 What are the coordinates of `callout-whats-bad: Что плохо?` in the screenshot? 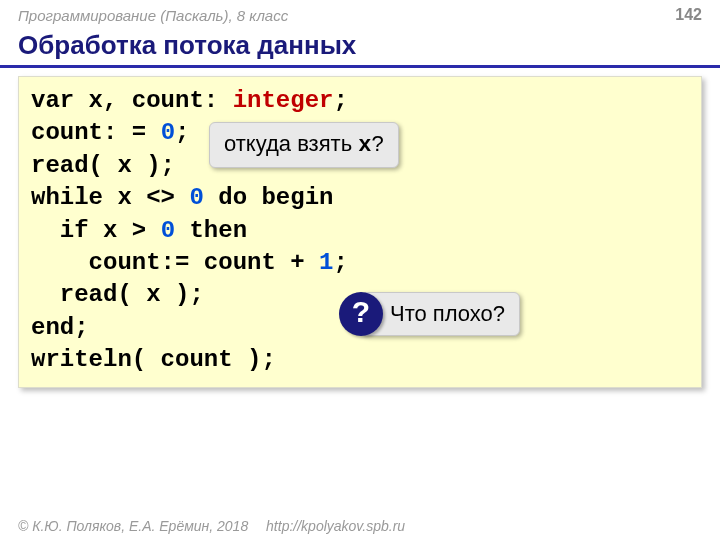 It's located at (440, 314).